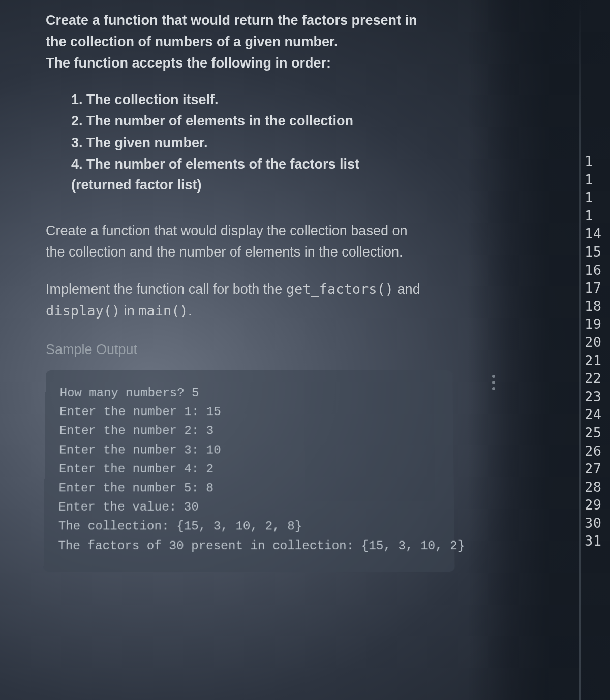  Describe the element at coordinates (247, 121) in the screenshot. I see `list-item: 2. The number of elements in the collect…` at that location.